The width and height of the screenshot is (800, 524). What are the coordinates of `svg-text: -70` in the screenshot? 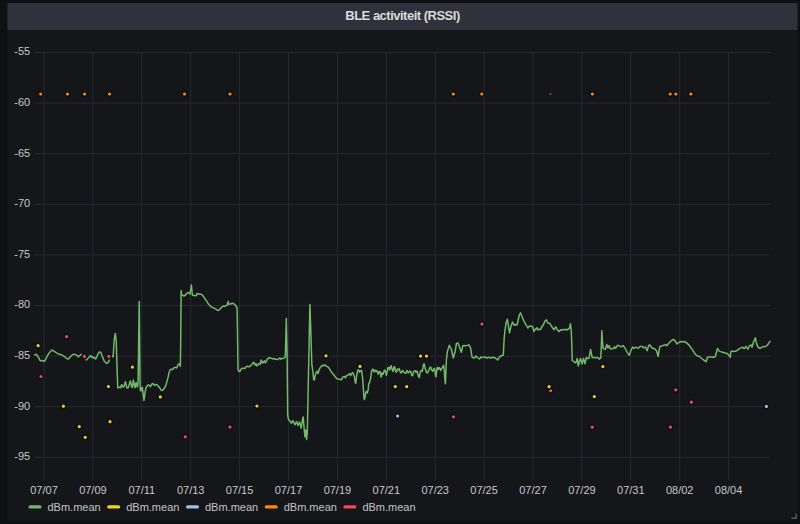 It's located at (22, 203).